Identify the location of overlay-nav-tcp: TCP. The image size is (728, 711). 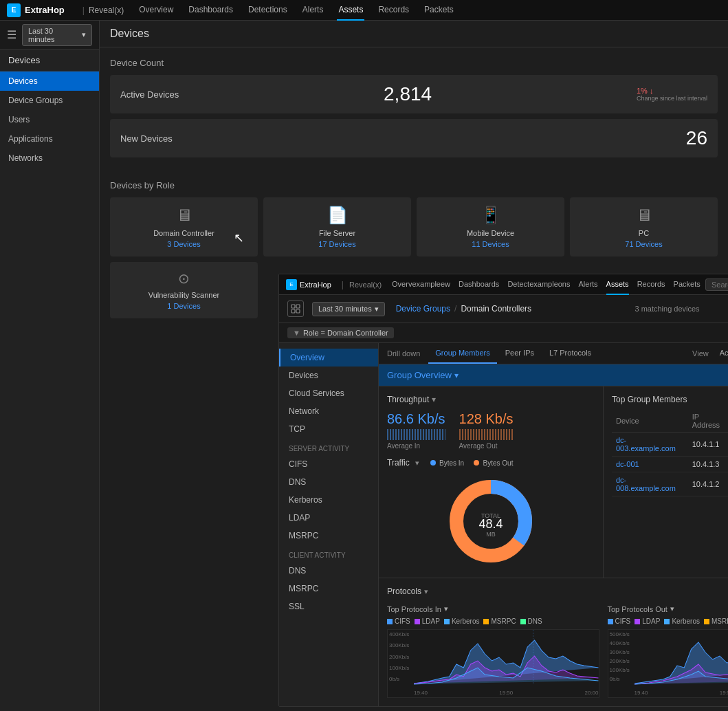
(329, 429).